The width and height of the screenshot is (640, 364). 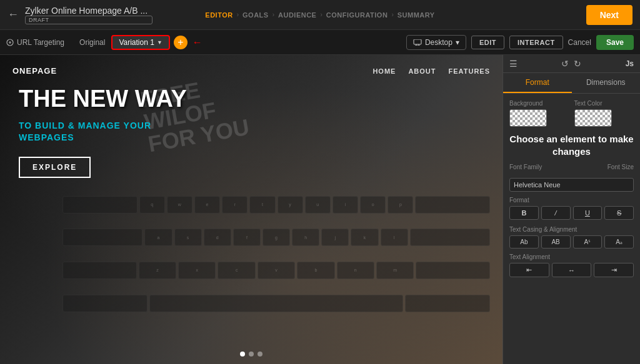 What do you see at coordinates (138, 42) in the screenshot?
I see `variation-tabs: Original Variation 1 ▼ + ←` at bounding box center [138, 42].